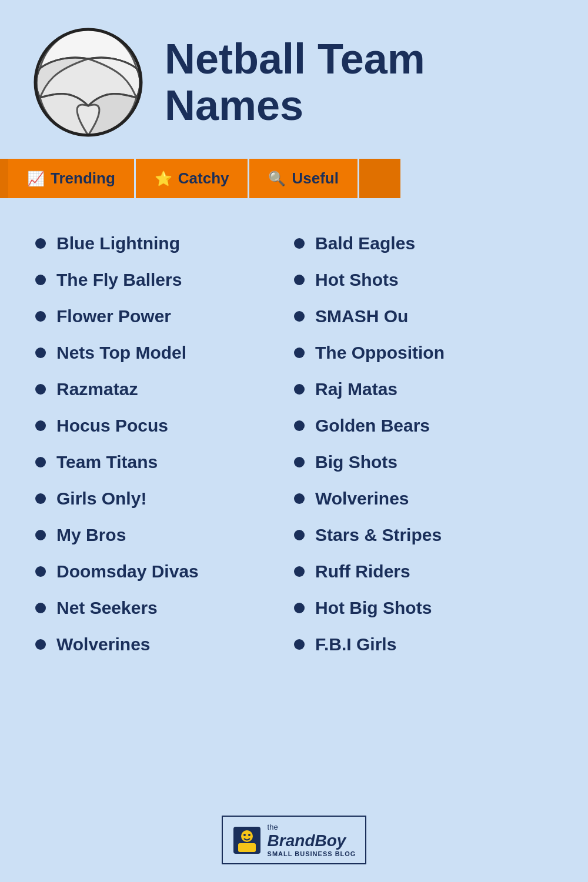 This screenshot has height=882, width=588. I want to click on catchy-icon: ⭐, so click(163, 179).